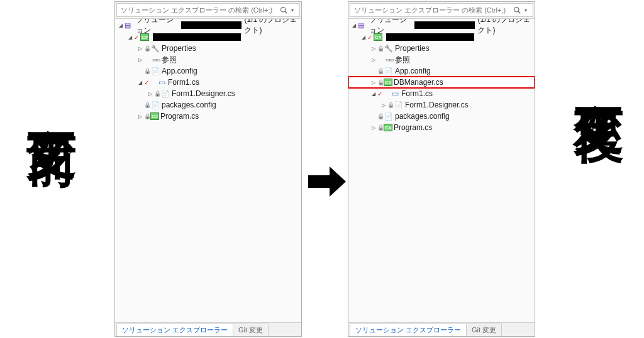  Describe the element at coordinates (599, 70) in the screenshot. I see `heading-after: 変更後` at that location.